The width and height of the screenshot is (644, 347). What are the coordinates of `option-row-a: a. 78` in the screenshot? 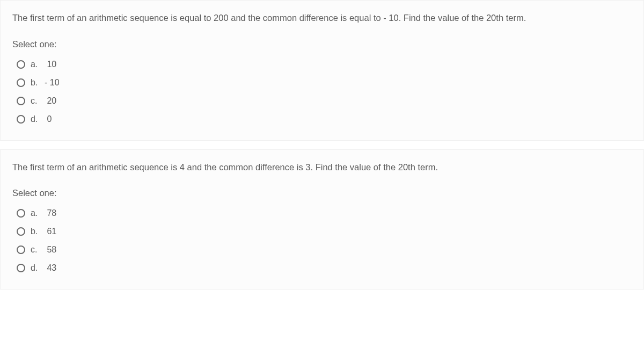 It's located at (324, 213).